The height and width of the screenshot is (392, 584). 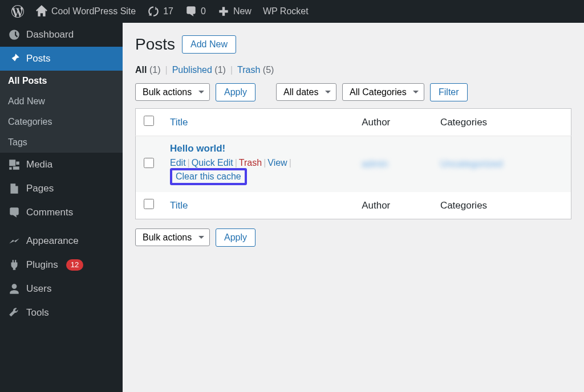 I want to click on pin-icon, so click(x=14, y=59).